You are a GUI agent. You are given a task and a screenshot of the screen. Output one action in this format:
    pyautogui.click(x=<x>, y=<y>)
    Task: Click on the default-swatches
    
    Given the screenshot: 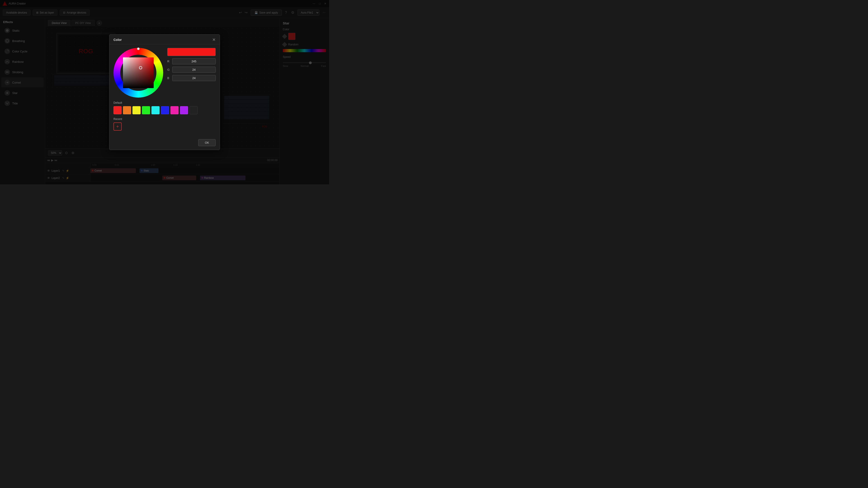 What is the action you would take?
    pyautogui.click(x=164, y=110)
    